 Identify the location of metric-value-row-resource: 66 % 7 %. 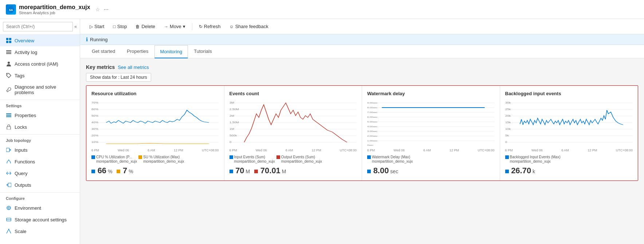
(155, 171).